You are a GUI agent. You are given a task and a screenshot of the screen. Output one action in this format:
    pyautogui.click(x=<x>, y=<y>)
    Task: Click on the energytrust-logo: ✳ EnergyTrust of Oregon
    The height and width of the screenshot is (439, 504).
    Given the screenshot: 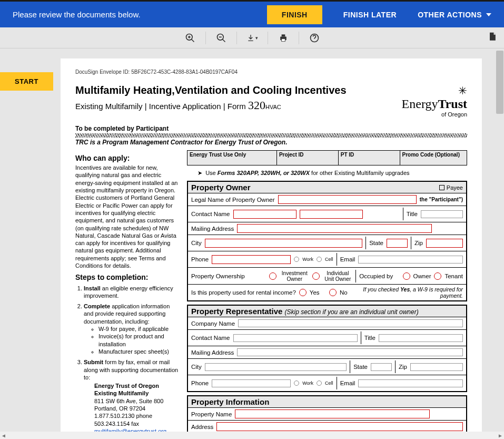 What is the action you would take?
    pyautogui.click(x=434, y=101)
    